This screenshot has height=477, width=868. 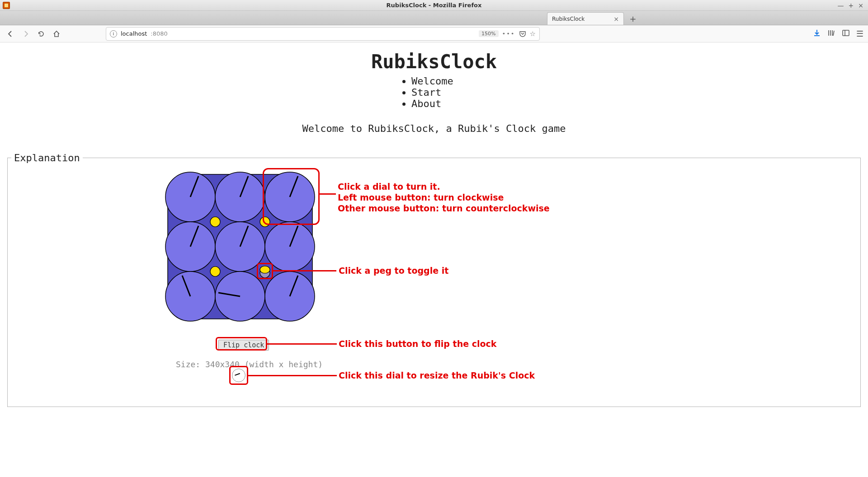 I want to click on callout-box-peg, so click(x=265, y=271).